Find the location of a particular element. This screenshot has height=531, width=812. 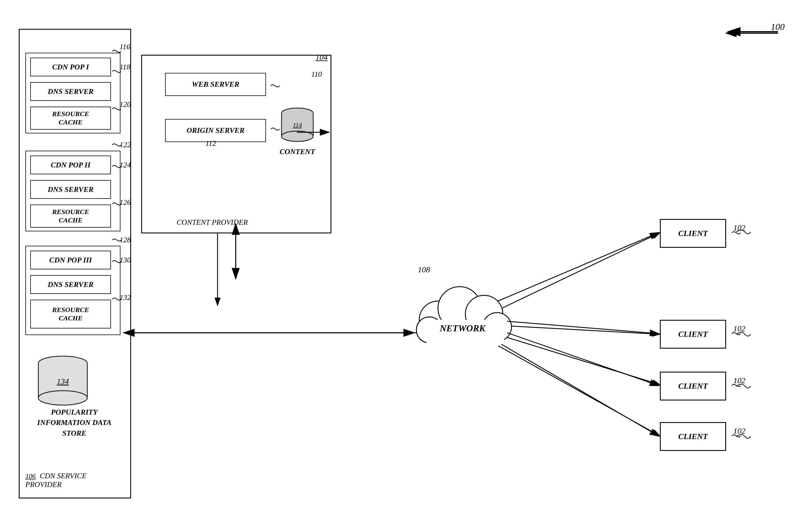

client-label-top: CLIENT is located at coordinates (693, 233).